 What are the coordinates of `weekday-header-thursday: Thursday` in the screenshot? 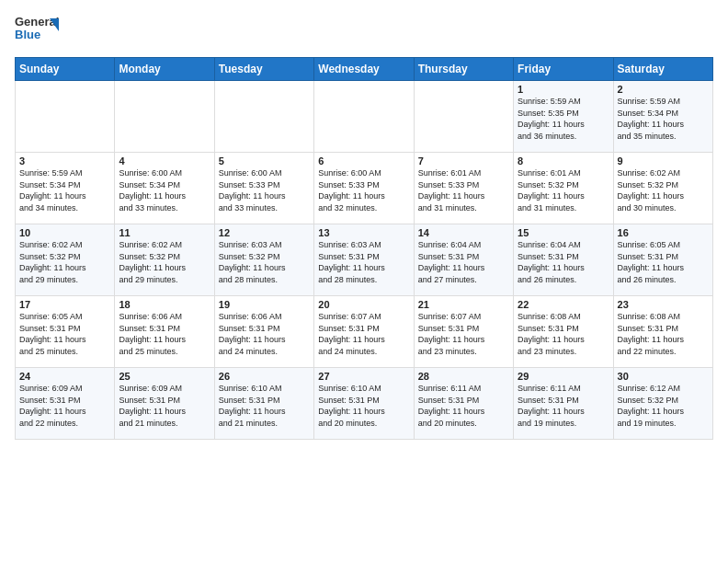 It's located at (463, 70).